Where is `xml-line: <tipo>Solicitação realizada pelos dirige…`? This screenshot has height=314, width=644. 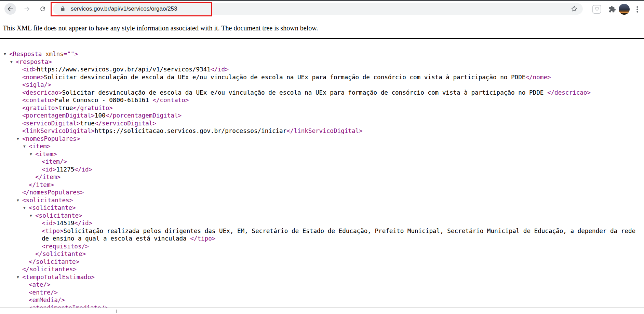
xml-line: <tipo>Solicitação realizada pelos dirige… is located at coordinates (320, 235).